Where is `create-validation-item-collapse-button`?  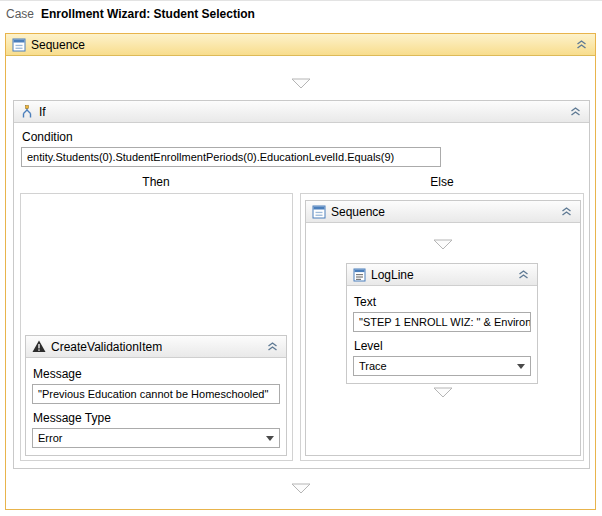 create-validation-item-collapse-button is located at coordinates (272, 346).